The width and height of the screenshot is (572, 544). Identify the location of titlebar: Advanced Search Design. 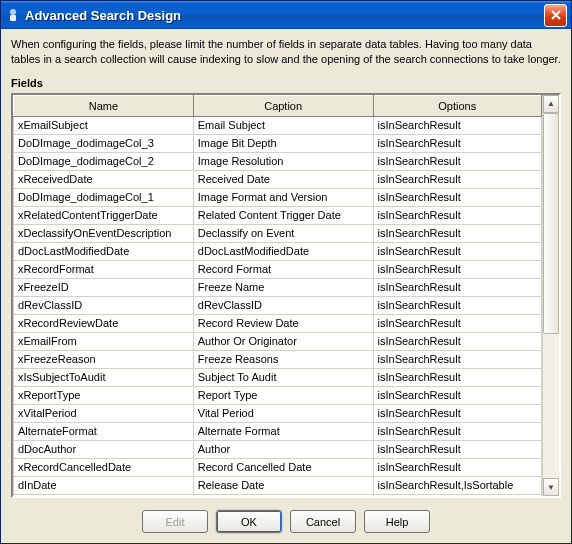
(286, 15).